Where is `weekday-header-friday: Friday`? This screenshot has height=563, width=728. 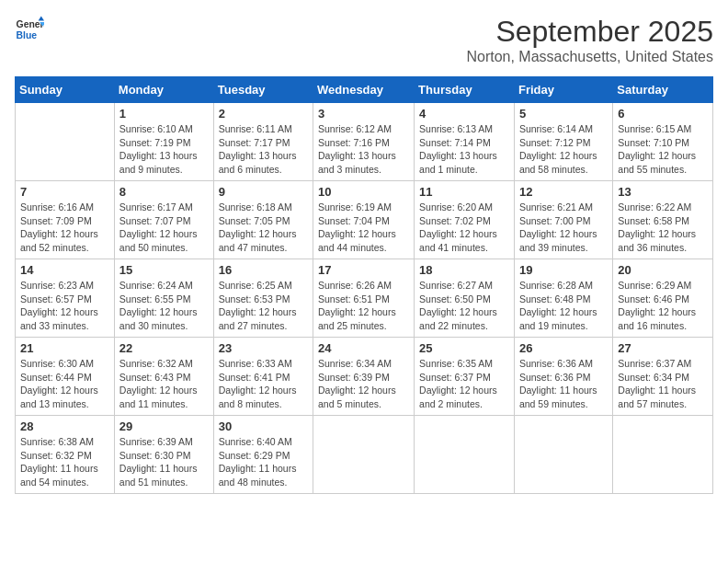
weekday-header-friday: Friday is located at coordinates (563, 90).